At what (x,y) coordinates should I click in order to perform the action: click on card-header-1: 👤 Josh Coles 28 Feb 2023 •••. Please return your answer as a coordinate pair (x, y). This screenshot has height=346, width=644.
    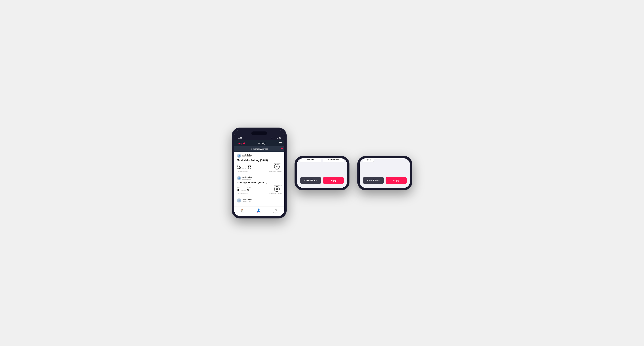
    Looking at the image, I should click on (259, 156).